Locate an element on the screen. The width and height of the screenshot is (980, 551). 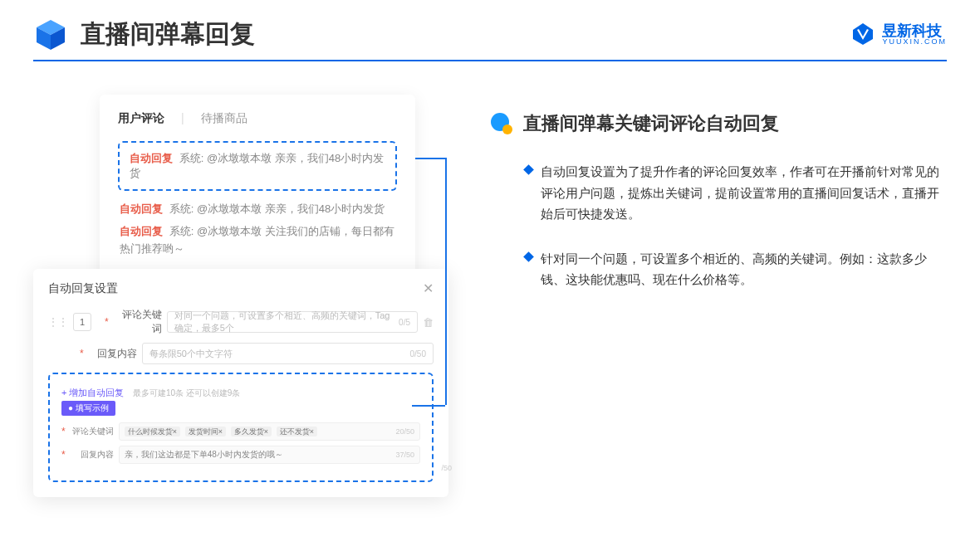
ex-reply-label: 回复内容 is located at coordinates (93, 455).